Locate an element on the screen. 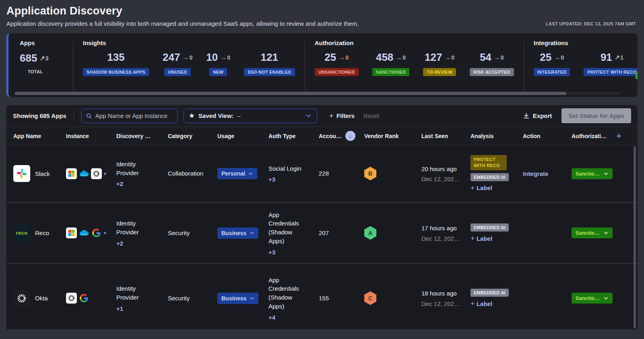 The image size is (644, 339). accounts-count: 228 is located at coordinates (324, 174).